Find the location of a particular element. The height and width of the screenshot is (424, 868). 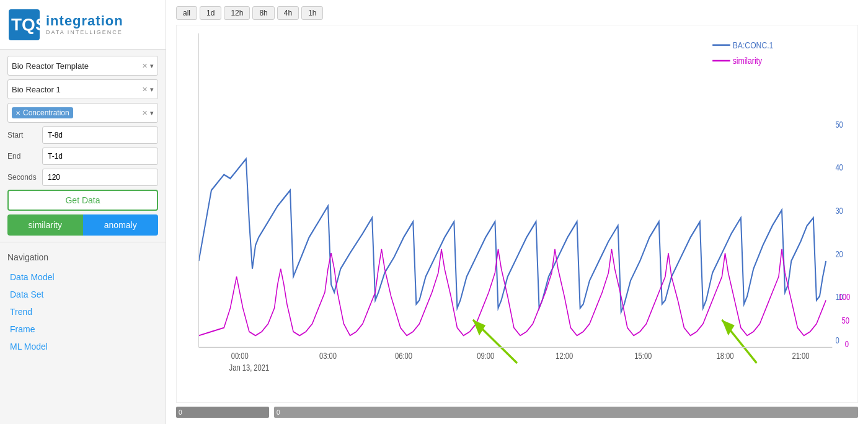

y-axis-right-40: 40 is located at coordinates (839, 167).